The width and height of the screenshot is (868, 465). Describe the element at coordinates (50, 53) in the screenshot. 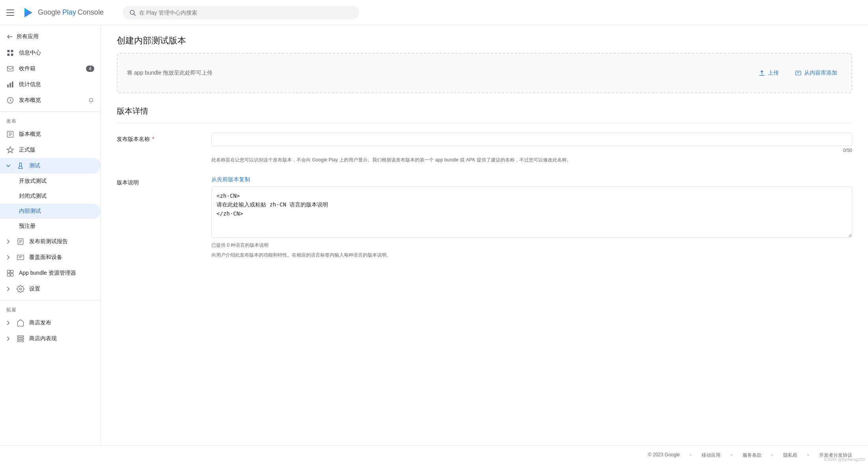

I see `sidebar-item-info-center: 信息中心` at that location.